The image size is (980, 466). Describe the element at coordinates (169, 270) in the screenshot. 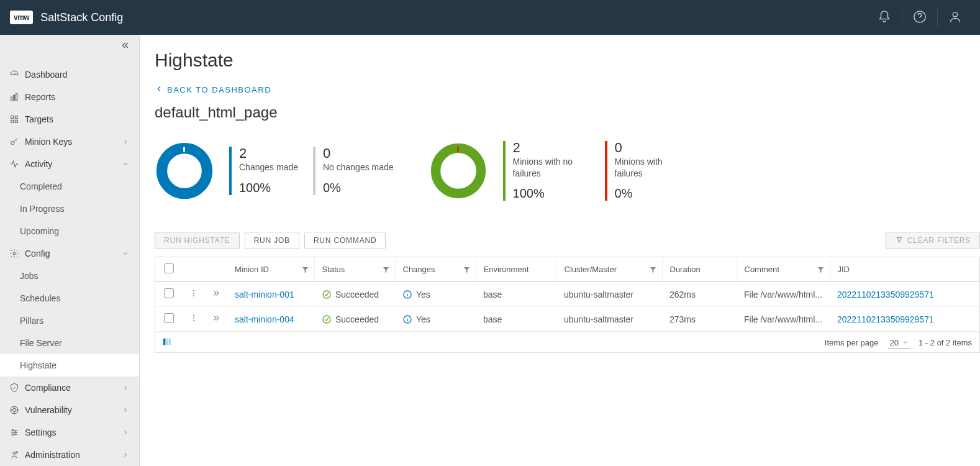

I see `select-all-header` at that location.